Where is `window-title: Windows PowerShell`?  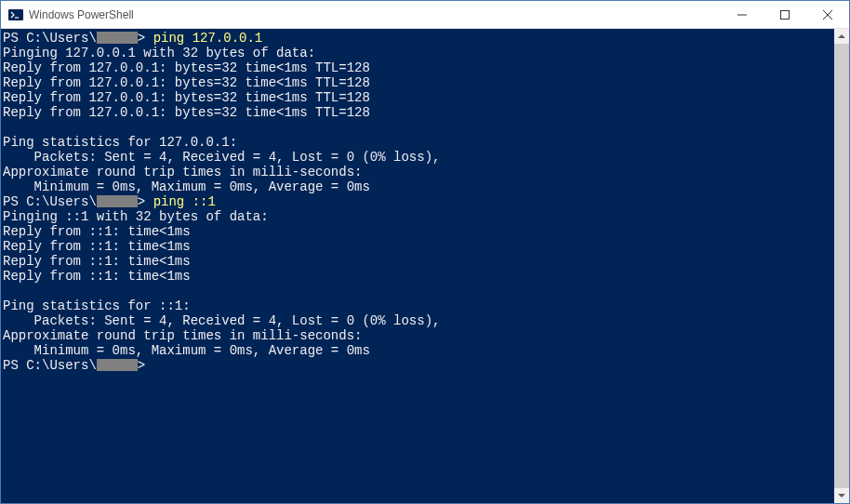 window-title: Windows PowerShell is located at coordinates (82, 15).